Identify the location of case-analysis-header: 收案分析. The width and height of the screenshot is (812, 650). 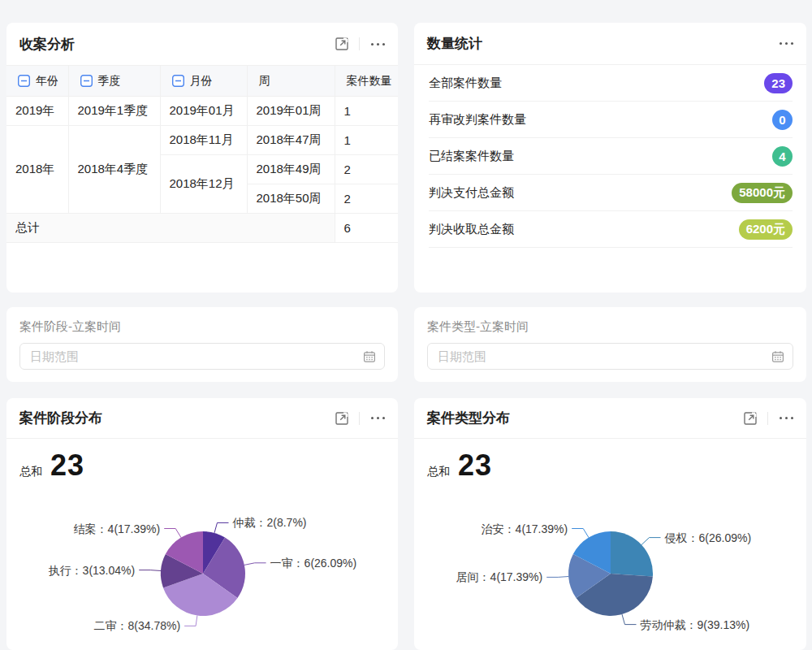
(202, 44).